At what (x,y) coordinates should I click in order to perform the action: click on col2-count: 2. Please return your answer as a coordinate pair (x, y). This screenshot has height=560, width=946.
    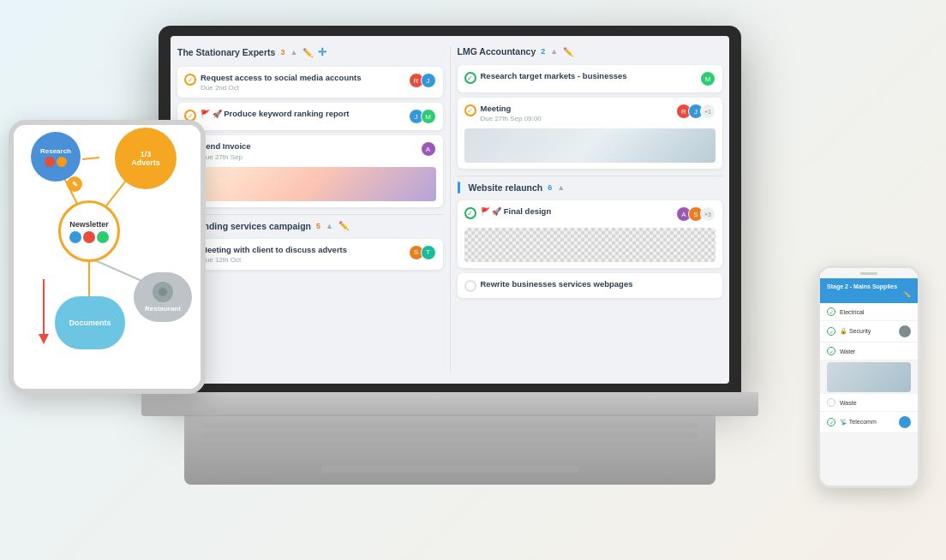
    Looking at the image, I should click on (543, 51).